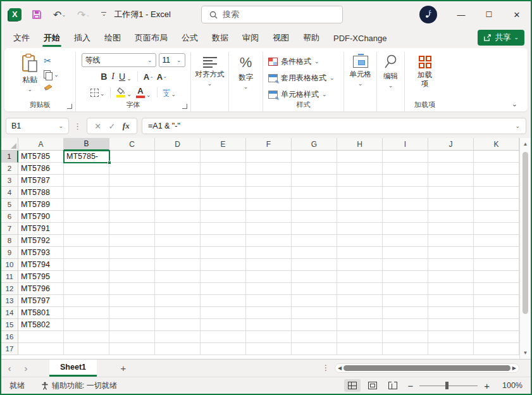 This screenshot has height=395, width=532. What do you see at coordinates (314, 229) in the screenshot?
I see `cell-G7` at bounding box center [314, 229].